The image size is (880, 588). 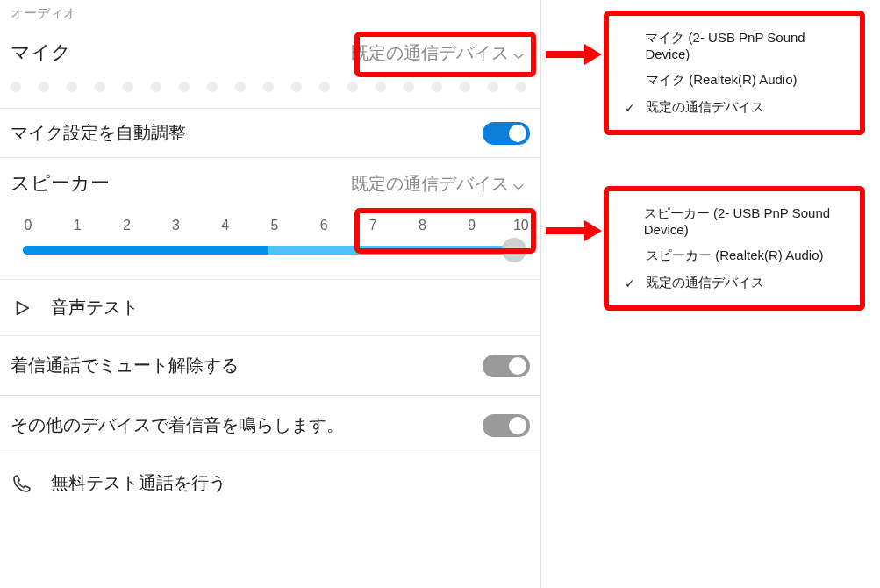 What do you see at coordinates (139, 483) in the screenshot?
I see `free-test-call-label: 無料テスト通話を行う` at bounding box center [139, 483].